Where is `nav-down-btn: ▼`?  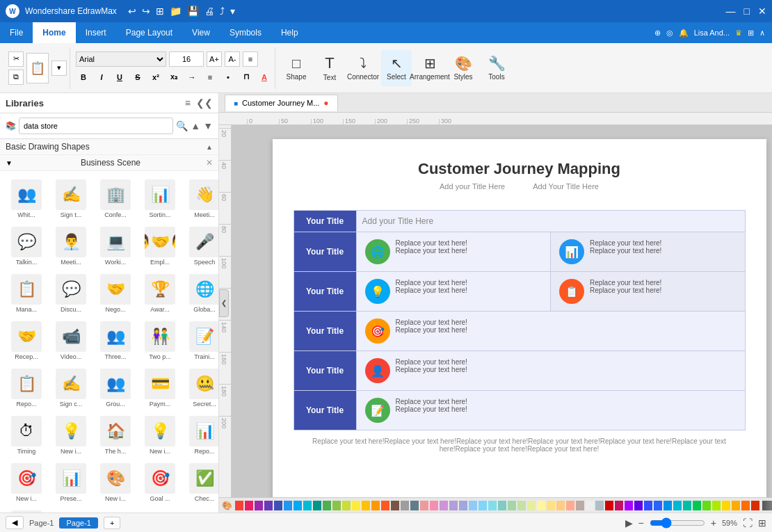 nav-down-btn: ▼ is located at coordinates (208, 126).